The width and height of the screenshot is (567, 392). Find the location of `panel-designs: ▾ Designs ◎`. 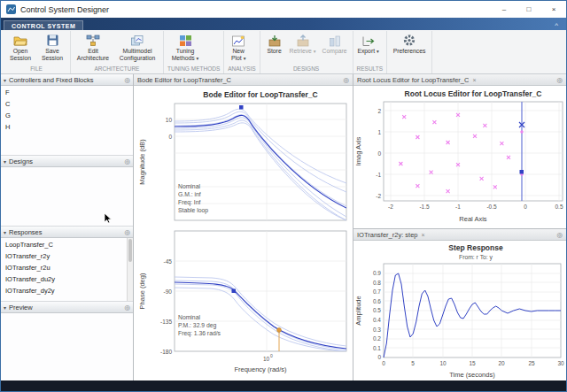

panel-designs: ▾ Designs ◎ is located at coordinates (67, 191).